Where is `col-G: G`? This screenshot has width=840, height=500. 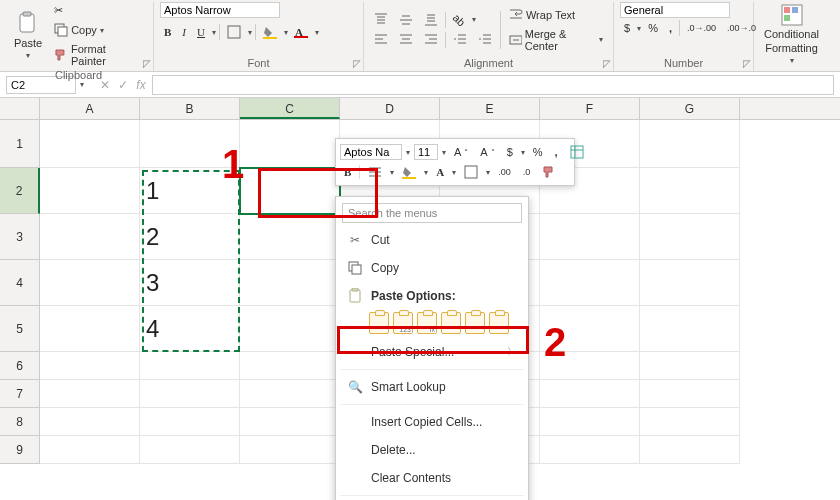
col-G: G is located at coordinates (690, 108).